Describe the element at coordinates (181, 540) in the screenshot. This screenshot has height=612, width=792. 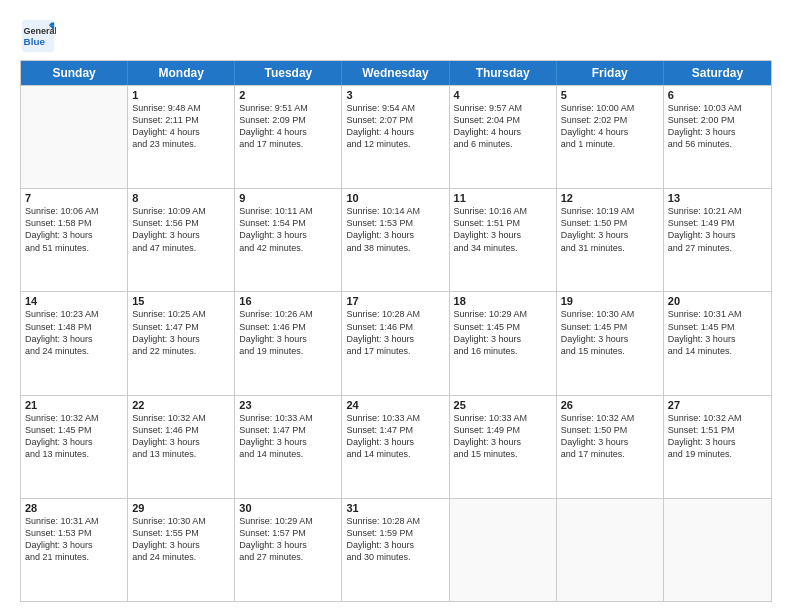
I see `day-info: Sunrise: 10:30 AM Sunset: 1:55 PM Daylig…` at that location.